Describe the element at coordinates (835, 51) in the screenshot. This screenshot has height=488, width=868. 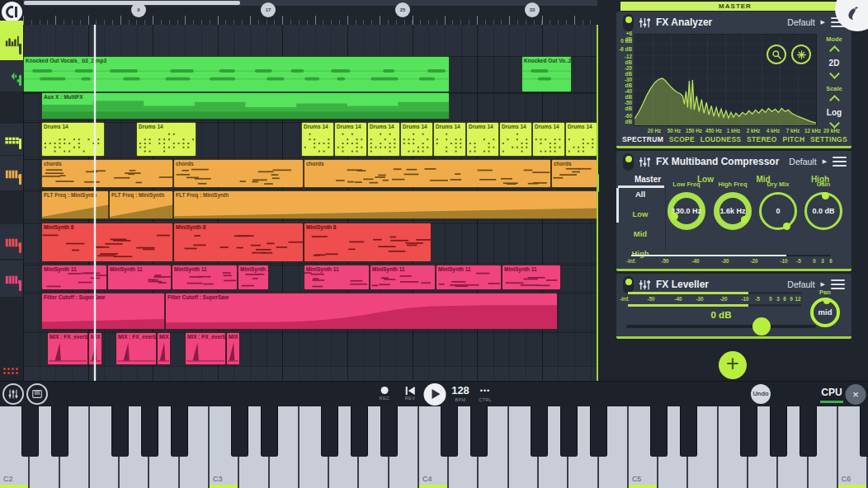
I see `mode-up-icon` at that location.